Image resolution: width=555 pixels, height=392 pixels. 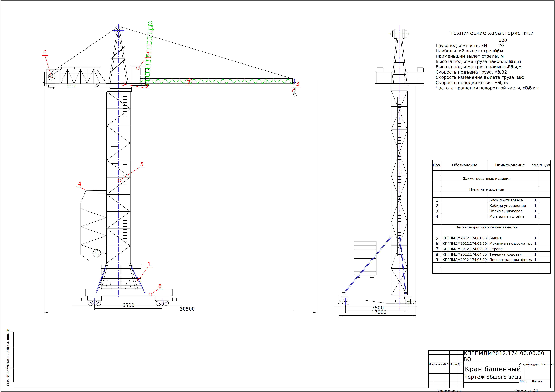 What do you see at coordinates (147, 86) in the screenshot?
I see `svg-text: 9` at bounding box center [147, 86].